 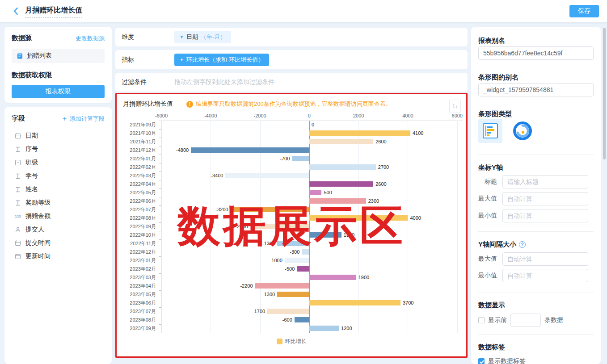 What do you see at coordinates (58, 256) in the screenshot?
I see `field-item: 更新时间` at bounding box center [58, 256].